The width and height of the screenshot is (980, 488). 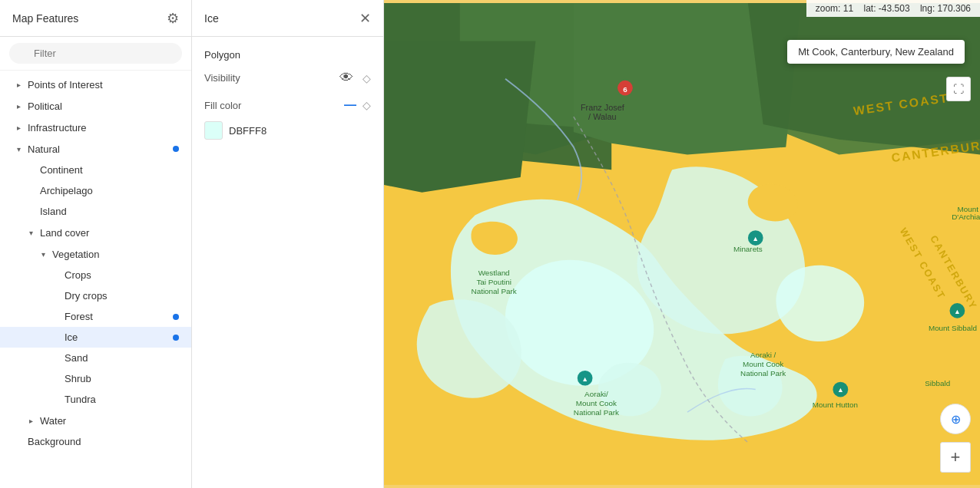 What do you see at coordinates (121, 399) in the screenshot?
I see `sidebar-item-label-tundra: Tundra` at bounding box center [121, 399].